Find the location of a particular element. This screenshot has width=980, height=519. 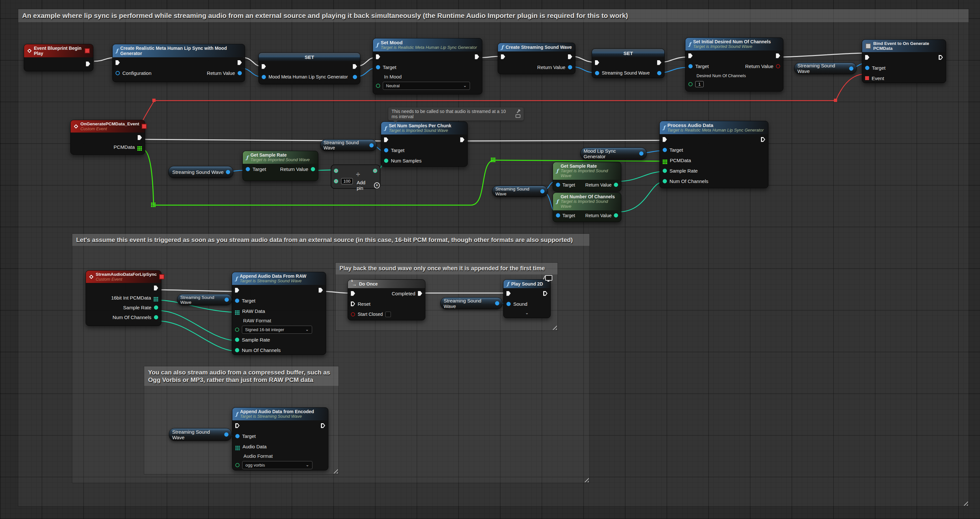

num-samples-pin is located at coordinates (387, 161).